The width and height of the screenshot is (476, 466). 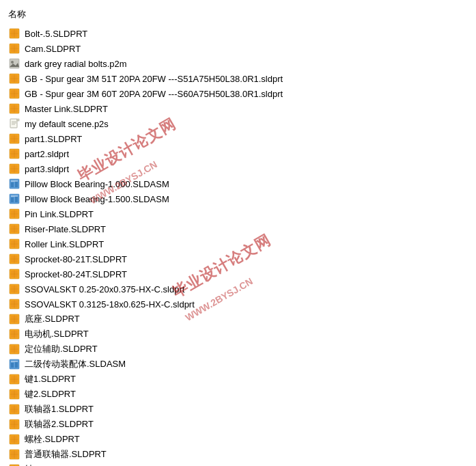 What do you see at coordinates (238, 349) in the screenshot?
I see `list-item: 定位辅助.SLDPRT` at bounding box center [238, 349].